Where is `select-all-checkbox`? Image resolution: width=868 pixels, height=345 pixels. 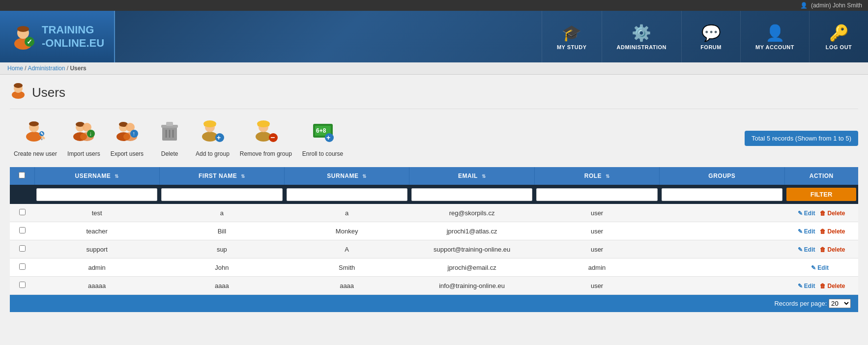
select-all-checkbox is located at coordinates (22, 175).